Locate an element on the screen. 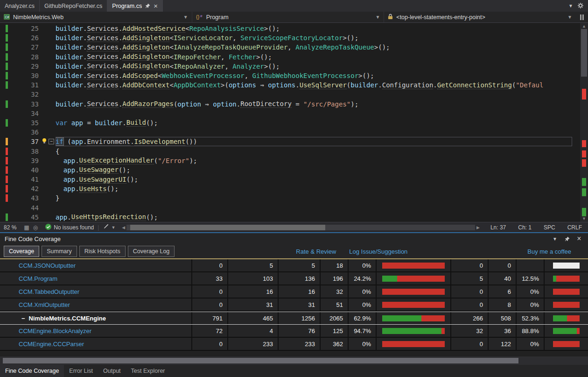 The width and height of the screenshot is (588, 377). project-dropdown: C# NimbleMetrics.Web ▼ is located at coordinates (96, 17).